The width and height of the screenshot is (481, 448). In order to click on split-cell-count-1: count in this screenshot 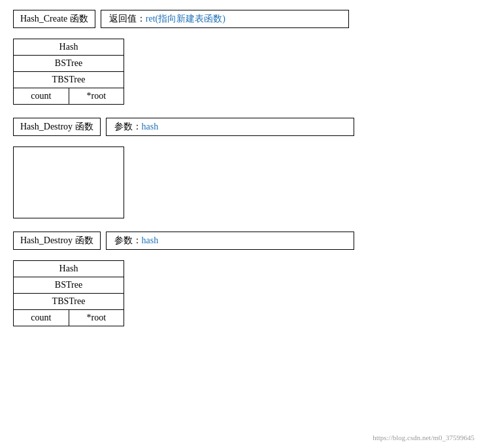, I will do `click(42, 96)`.